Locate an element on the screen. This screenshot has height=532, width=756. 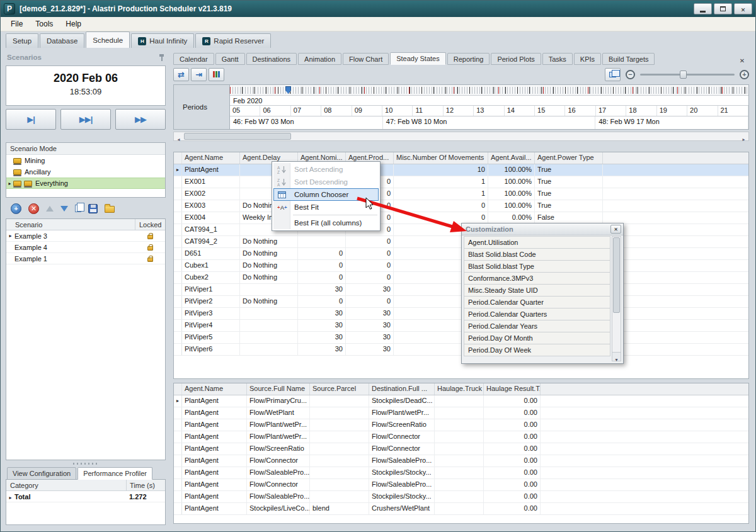
day-cell: 08 is located at coordinates (336, 111).